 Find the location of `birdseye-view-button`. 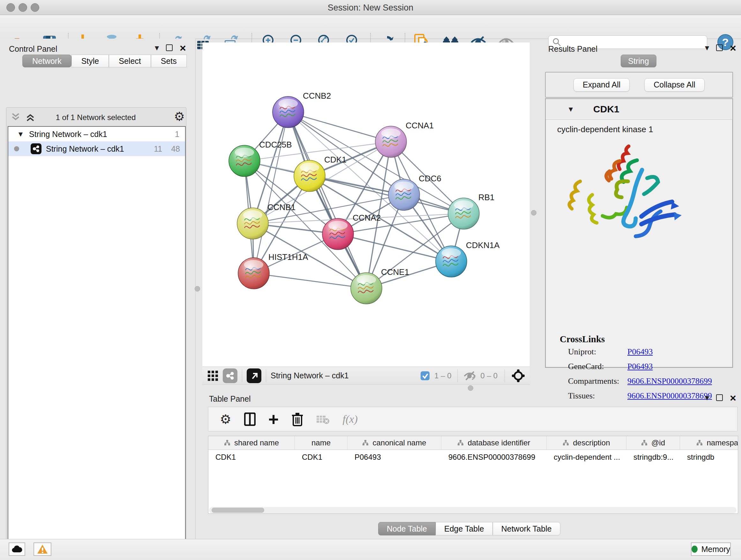

birdseye-view-button is located at coordinates (254, 376).